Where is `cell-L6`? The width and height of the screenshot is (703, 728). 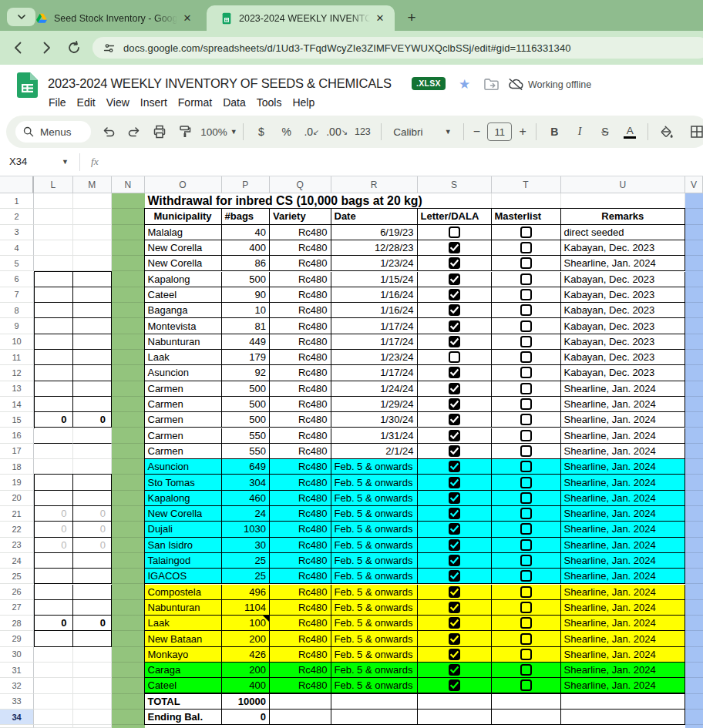 cell-L6 is located at coordinates (54, 280).